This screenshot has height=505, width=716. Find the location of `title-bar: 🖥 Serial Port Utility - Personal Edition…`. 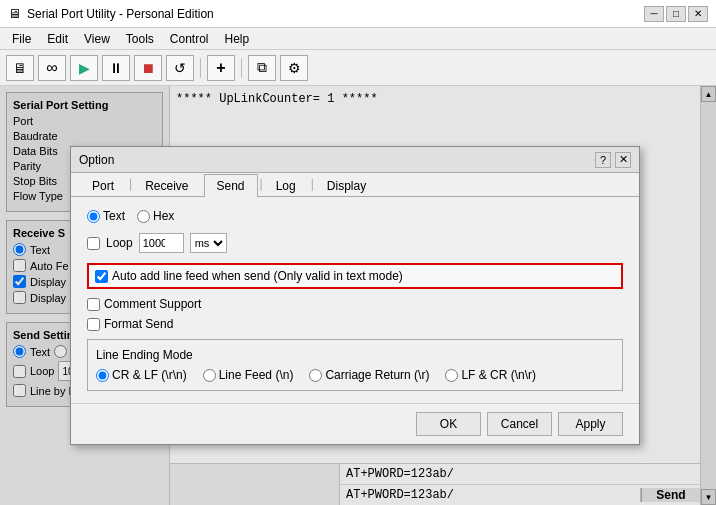

title-bar: 🖥 Serial Port Utility - Personal Edition… is located at coordinates (358, 14).